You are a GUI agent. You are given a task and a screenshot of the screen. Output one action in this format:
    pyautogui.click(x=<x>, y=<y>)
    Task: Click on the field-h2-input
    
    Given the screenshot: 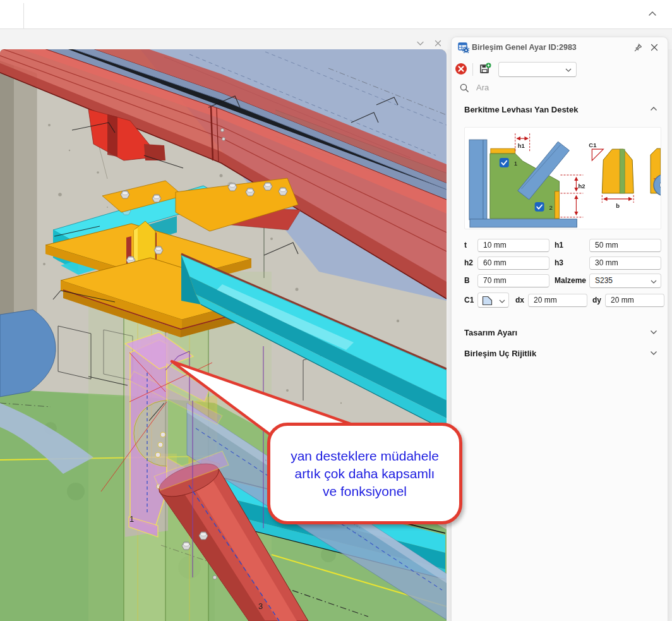 What is the action you would take?
    pyautogui.click(x=513, y=263)
    